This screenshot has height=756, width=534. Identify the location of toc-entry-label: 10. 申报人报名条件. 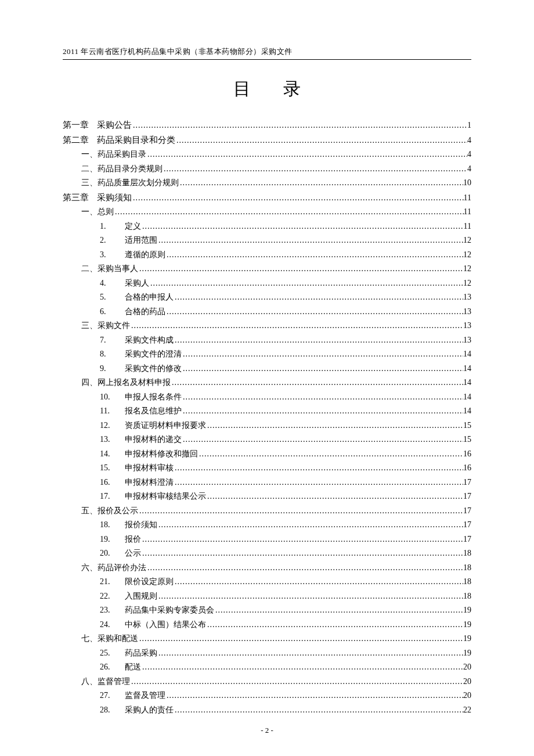
(140, 397).